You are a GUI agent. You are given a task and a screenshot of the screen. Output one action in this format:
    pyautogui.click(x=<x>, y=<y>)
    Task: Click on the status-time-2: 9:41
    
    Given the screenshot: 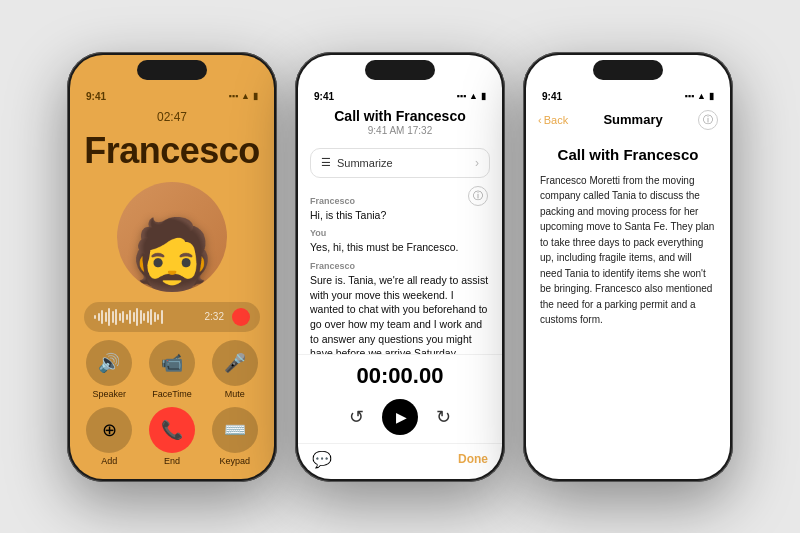 What is the action you would take?
    pyautogui.click(x=324, y=96)
    